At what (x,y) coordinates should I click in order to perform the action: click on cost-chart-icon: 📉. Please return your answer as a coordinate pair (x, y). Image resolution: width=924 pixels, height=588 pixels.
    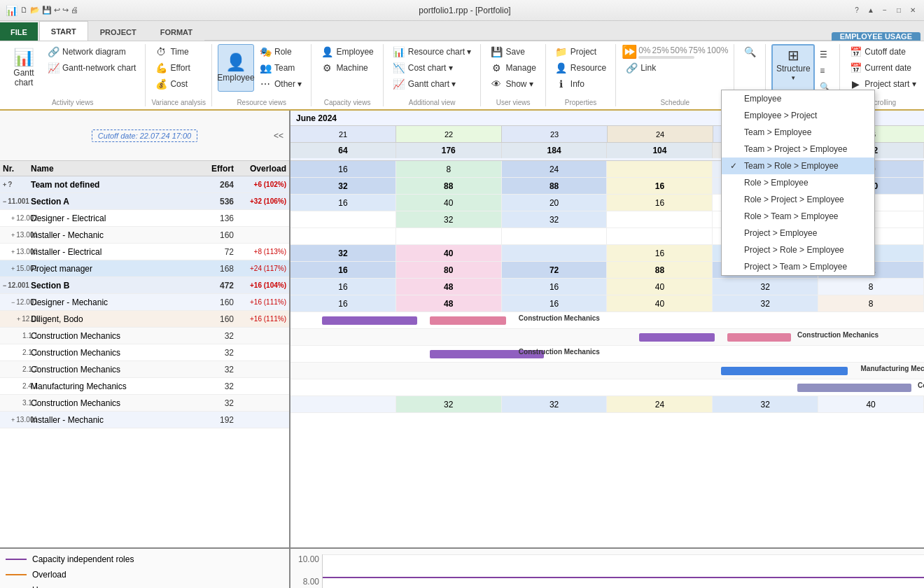
    Looking at the image, I should click on (399, 68).